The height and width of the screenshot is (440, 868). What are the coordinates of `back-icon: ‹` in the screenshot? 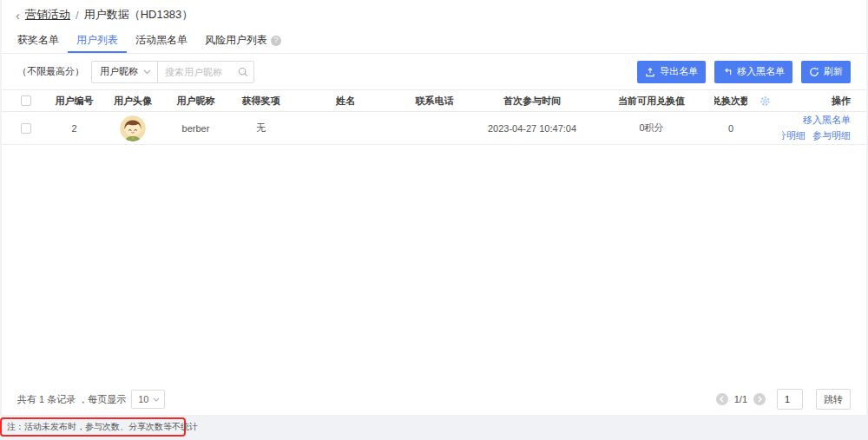 It's located at (17, 16).